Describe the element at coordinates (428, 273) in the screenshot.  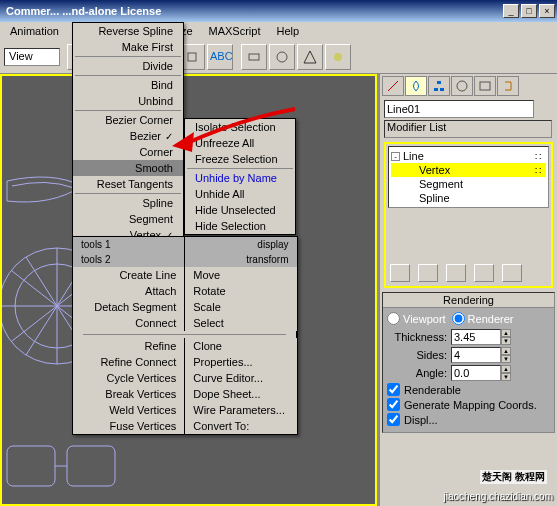
I see `show-end-result-icon` at that location.